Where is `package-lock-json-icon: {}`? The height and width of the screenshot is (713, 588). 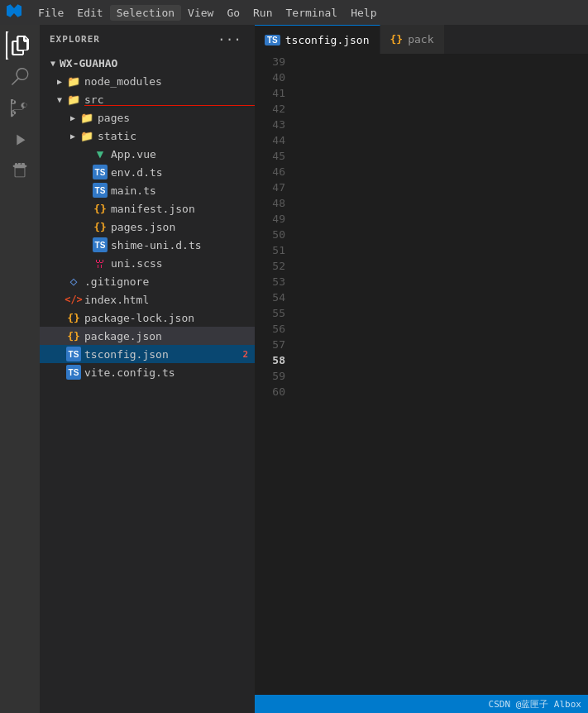
package-lock-json-icon: {} is located at coordinates (74, 318).